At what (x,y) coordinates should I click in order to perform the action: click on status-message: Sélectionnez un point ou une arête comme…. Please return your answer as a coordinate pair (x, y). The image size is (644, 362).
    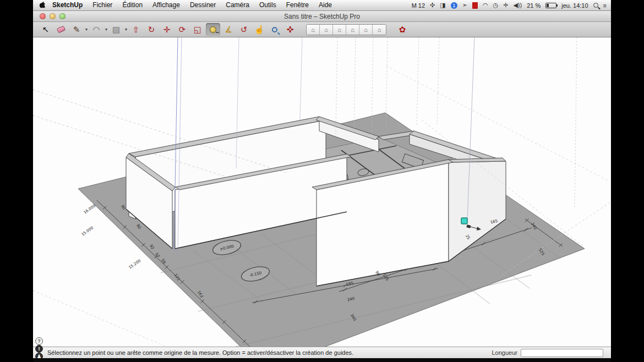
    Looking at the image, I should click on (200, 353).